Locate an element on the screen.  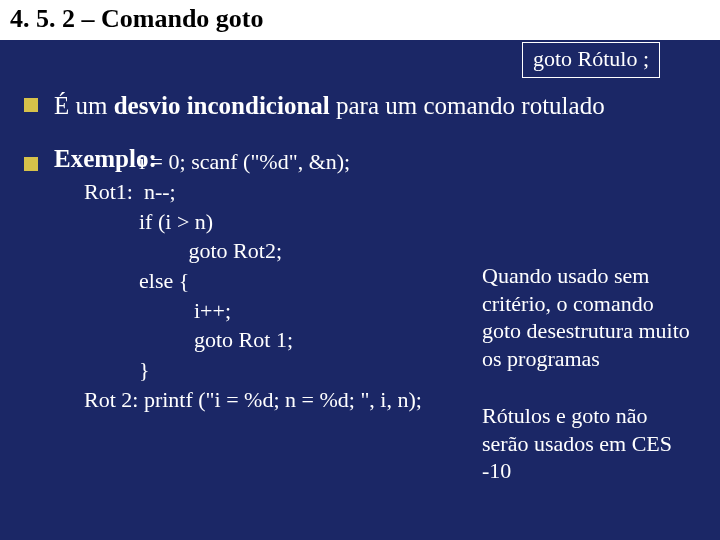
note-2: Rótulos e goto não serão usados em CES -… is located at coordinates (587, 444).